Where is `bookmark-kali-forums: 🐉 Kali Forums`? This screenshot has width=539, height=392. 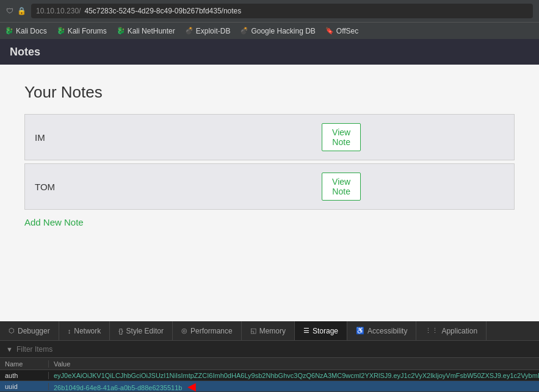
bookmark-kali-forums: 🐉 Kali Forums is located at coordinates (82, 31).